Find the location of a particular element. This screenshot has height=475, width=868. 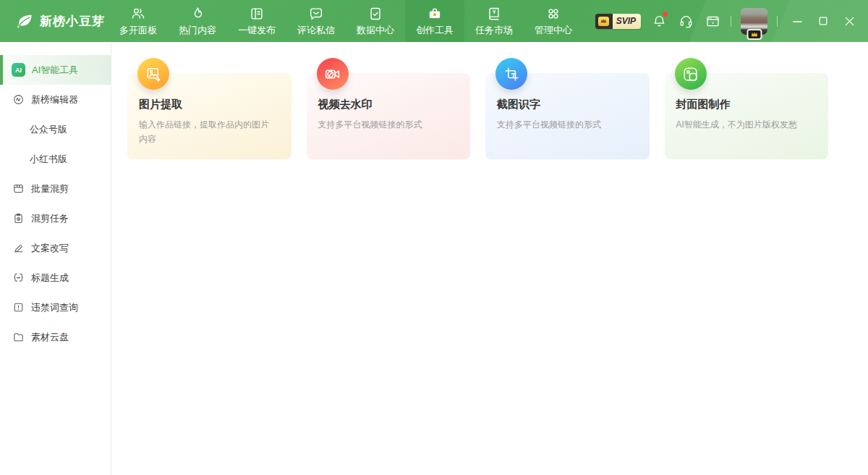

headset-icon is located at coordinates (686, 22).